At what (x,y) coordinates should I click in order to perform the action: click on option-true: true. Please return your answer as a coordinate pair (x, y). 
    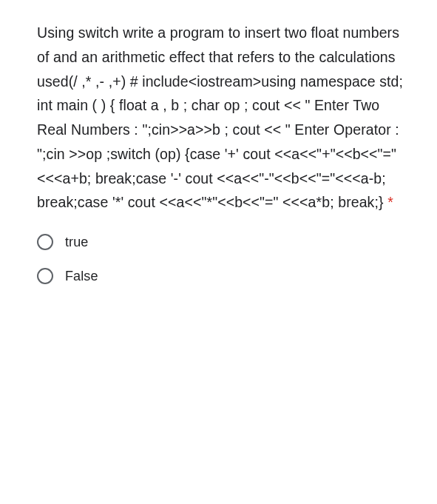
    Looking at the image, I should click on (222, 242).